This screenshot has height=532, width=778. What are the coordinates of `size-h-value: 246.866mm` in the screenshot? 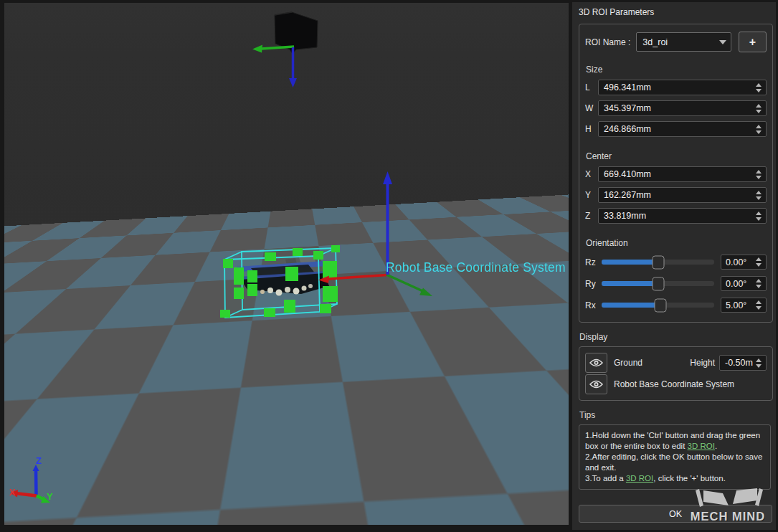 It's located at (675, 129).